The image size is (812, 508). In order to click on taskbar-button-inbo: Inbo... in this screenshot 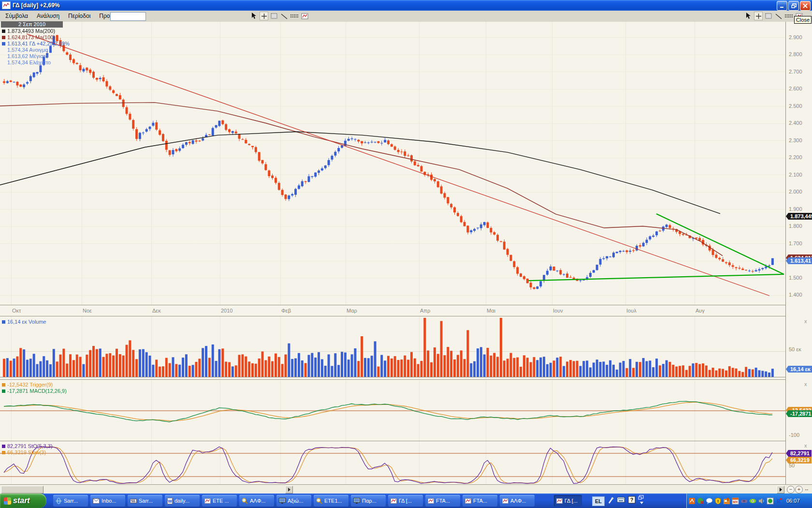, I will do `click(108, 501)`.